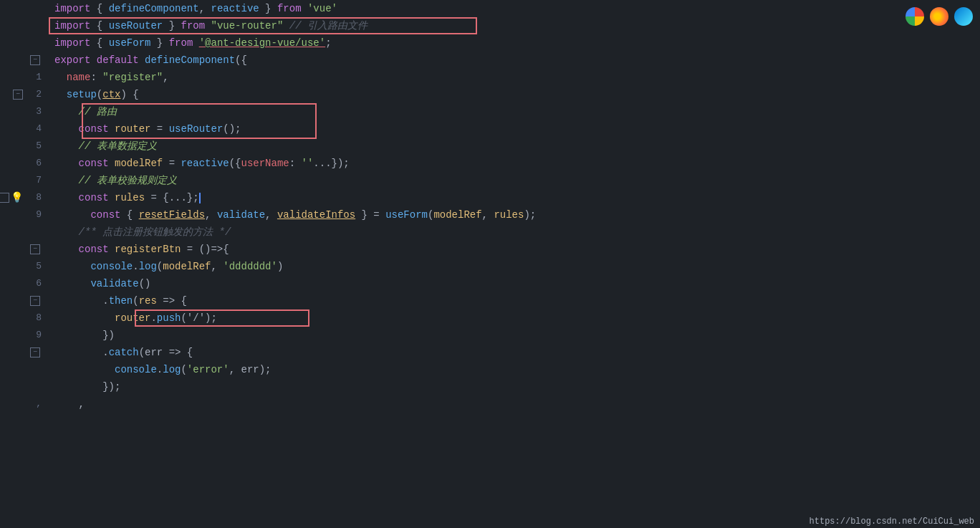  Describe the element at coordinates (517, 352) in the screenshot. I see `code-line-20: .catch(err => {` at that location.